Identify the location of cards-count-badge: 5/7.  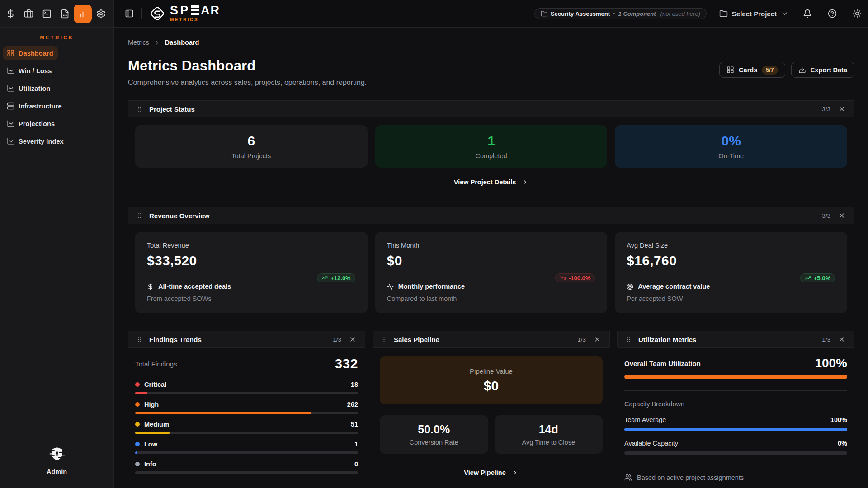
(769, 70).